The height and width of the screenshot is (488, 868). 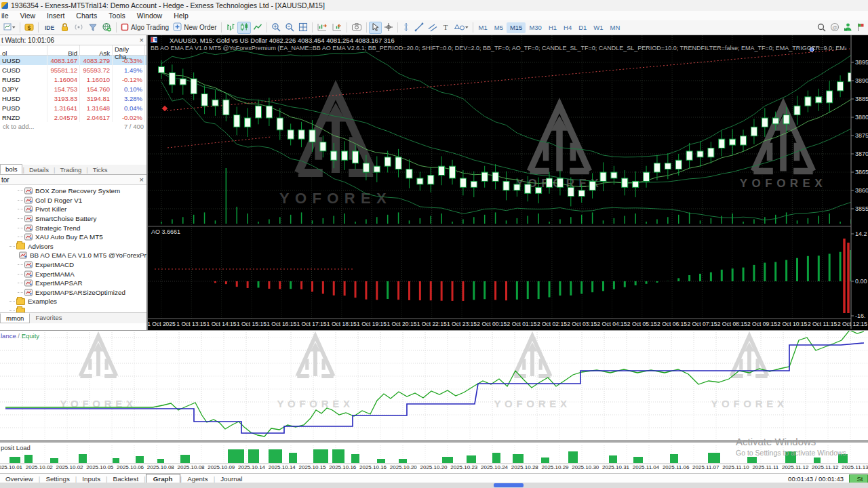 I want to click on click-to-add: ck to add..., so click(x=18, y=126).